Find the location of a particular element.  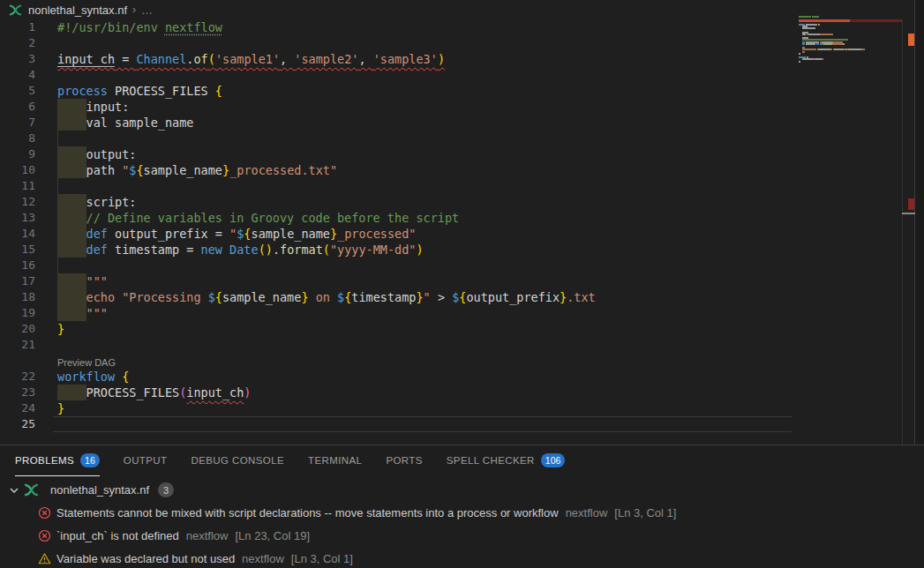

code-line: 7 val sample_name is located at coordinates (399, 123).